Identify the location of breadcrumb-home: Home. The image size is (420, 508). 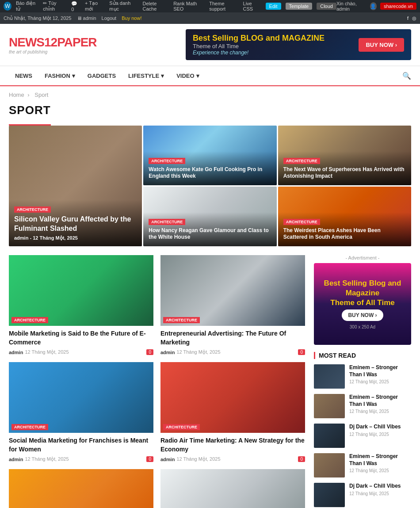
(17, 95).